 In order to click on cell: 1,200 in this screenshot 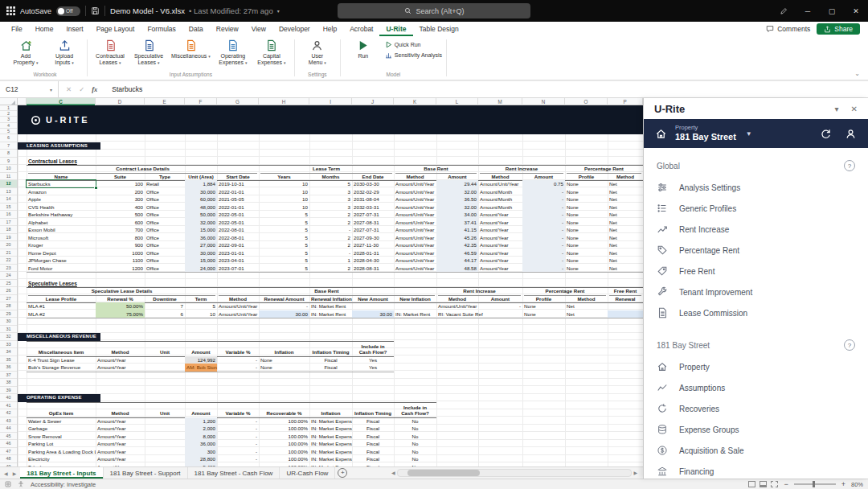, I will do `click(201, 421)`.